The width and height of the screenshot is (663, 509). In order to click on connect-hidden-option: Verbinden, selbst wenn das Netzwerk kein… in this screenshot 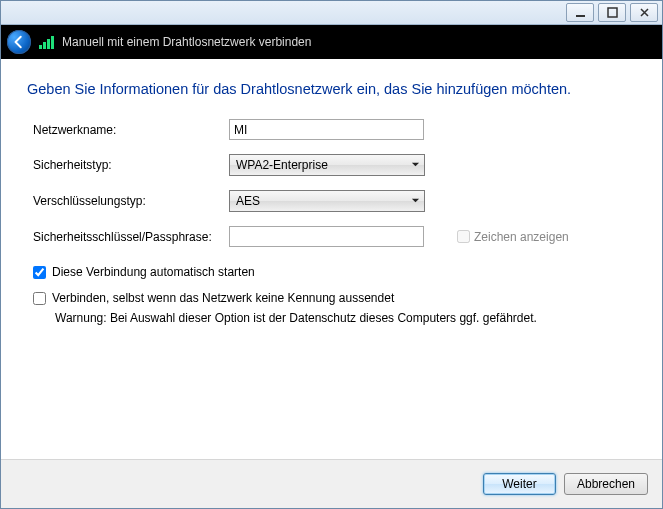, I will do `click(334, 298)`.